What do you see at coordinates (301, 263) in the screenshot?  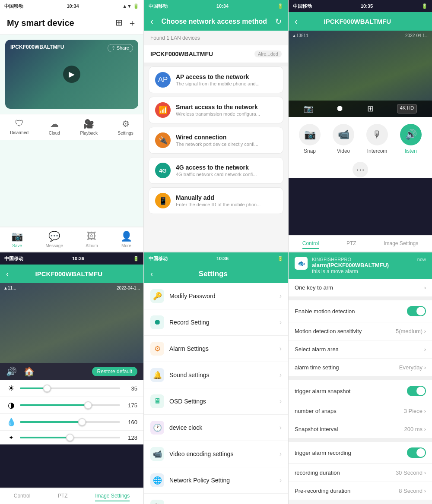 I see `notif-logo: 🐟` at bounding box center [301, 263].